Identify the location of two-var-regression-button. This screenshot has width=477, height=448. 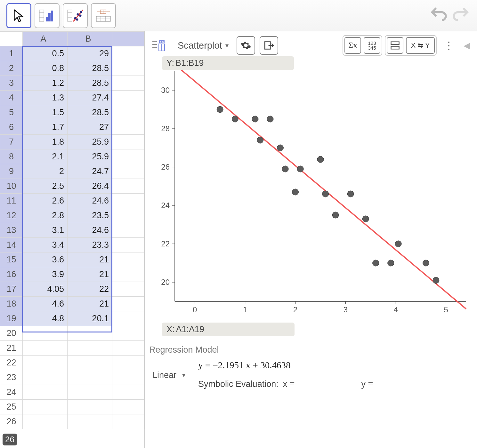
(75, 16).